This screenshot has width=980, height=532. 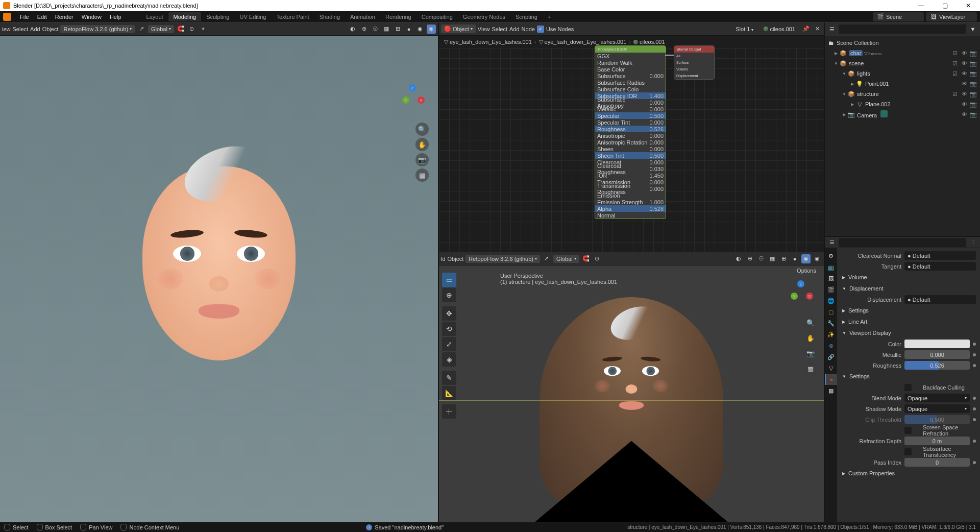 What do you see at coordinates (35, 29) in the screenshot?
I see `vp-menu-add: Add` at bounding box center [35, 29].